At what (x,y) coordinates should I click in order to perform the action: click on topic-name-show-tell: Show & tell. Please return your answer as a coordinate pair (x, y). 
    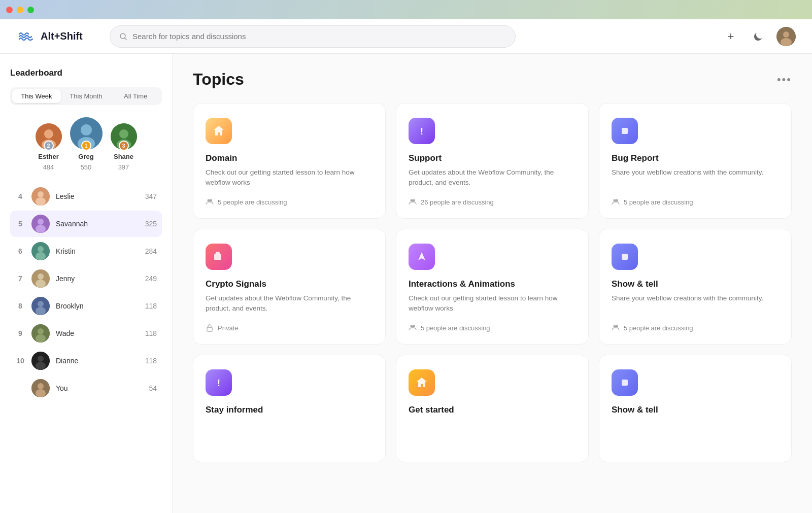
    Looking at the image, I should click on (695, 284).